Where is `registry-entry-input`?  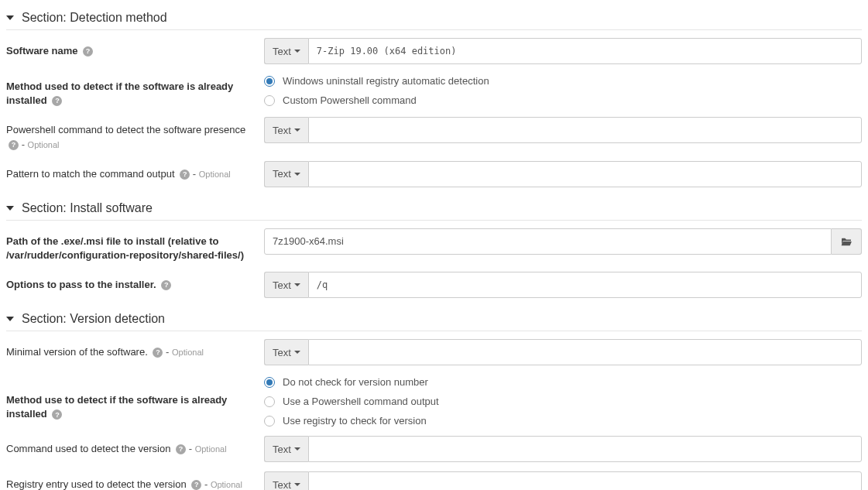 registry-entry-input is located at coordinates (585, 481).